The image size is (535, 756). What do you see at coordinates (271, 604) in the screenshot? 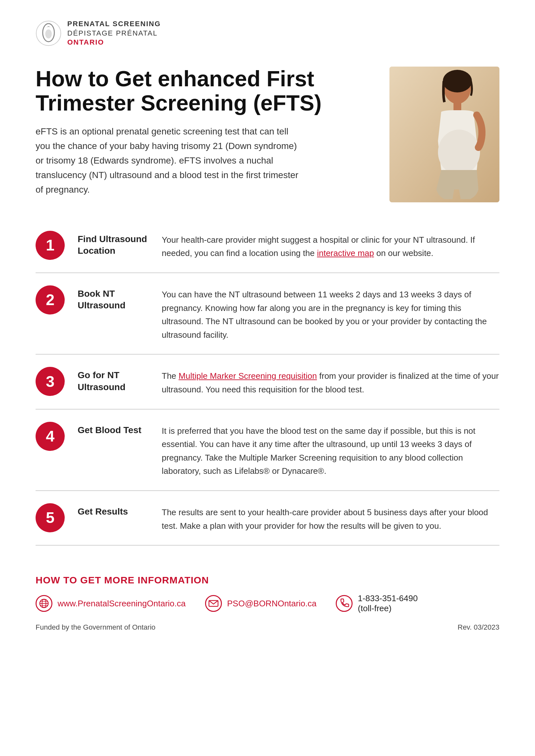
I see `contact-email-text: PSO@BORNOntario.ca` at bounding box center [271, 604].